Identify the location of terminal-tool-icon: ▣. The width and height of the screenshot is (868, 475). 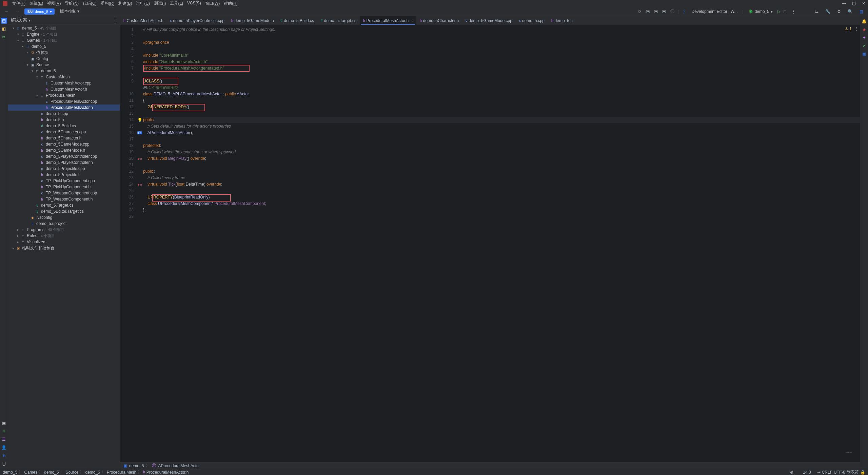
(4, 423).